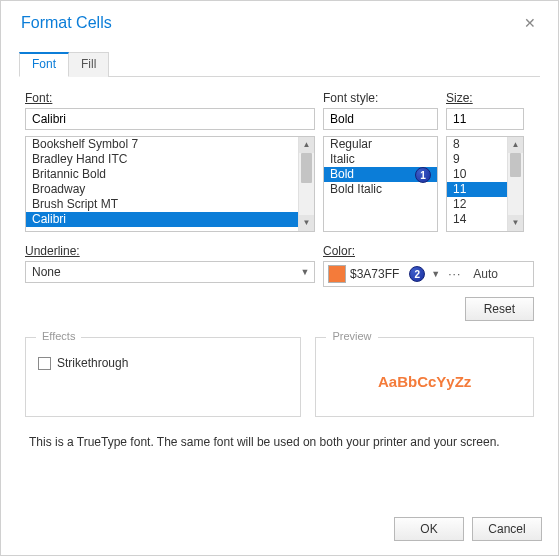 Image resolution: width=559 pixels, height=556 pixels. I want to click on dialog-buttons: OK Cancel, so click(468, 529).